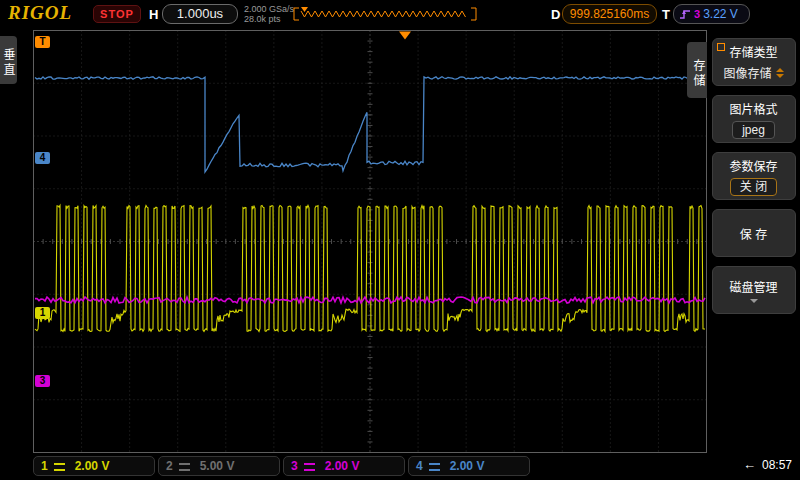 The image size is (800, 480). What do you see at coordinates (42, 158) in the screenshot?
I see `ch4-ground-marker: 4` at bounding box center [42, 158].